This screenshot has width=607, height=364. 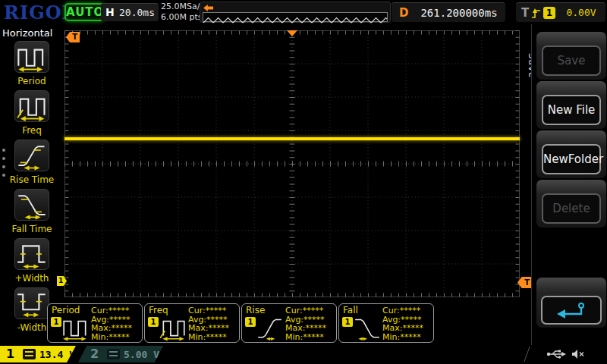 I want to click on trigger-label: T, so click(x=525, y=13).